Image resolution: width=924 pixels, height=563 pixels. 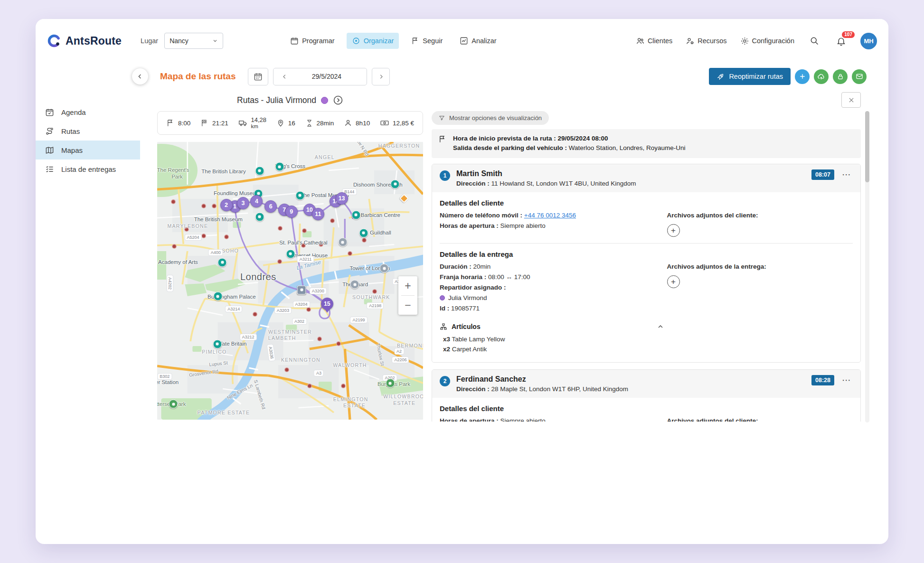 What do you see at coordinates (646, 408) in the screenshot?
I see `client-details-title: Detalles del cliente` at bounding box center [646, 408].